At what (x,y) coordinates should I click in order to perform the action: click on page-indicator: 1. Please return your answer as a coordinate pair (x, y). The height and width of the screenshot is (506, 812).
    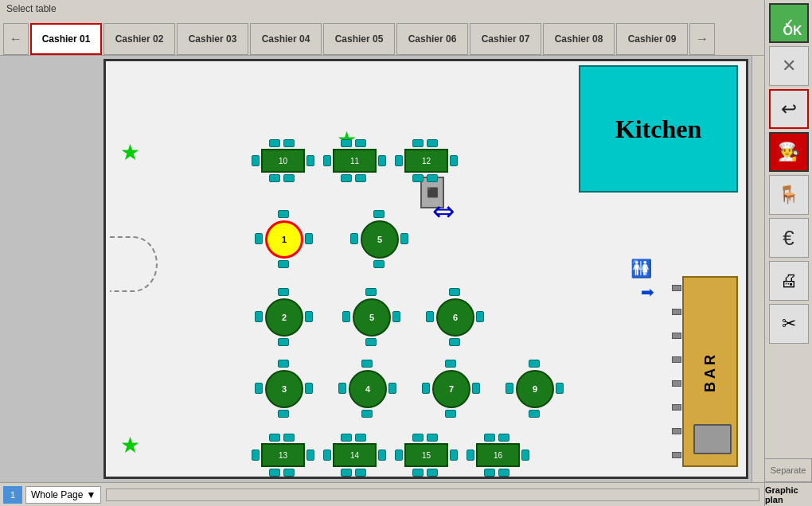
    Looking at the image, I should click on (13, 495).